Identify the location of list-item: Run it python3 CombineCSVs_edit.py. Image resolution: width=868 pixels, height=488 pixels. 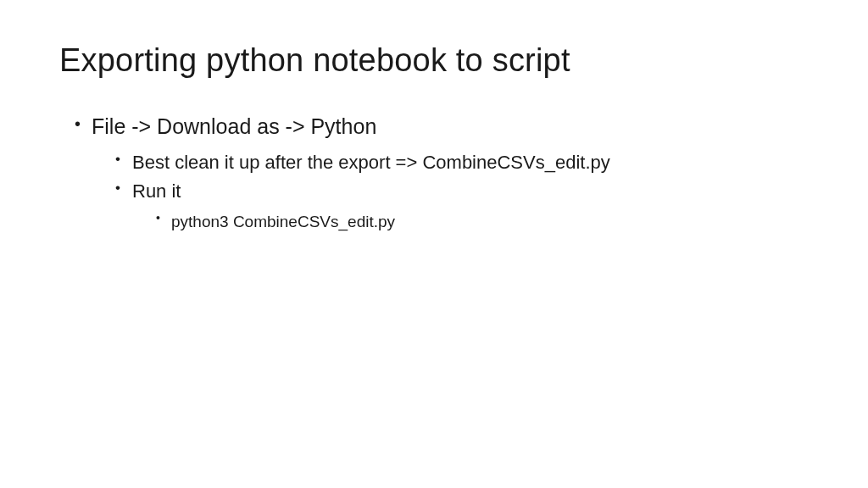
(462, 206).